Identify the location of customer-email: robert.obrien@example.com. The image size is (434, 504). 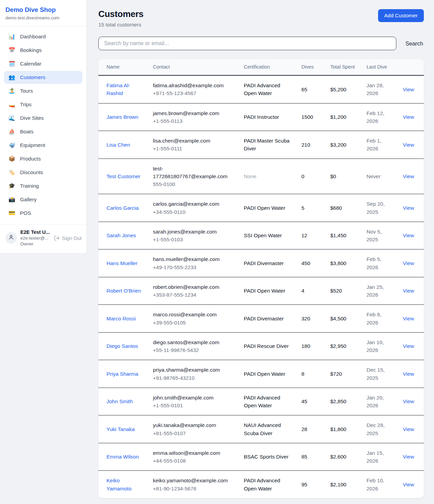
(193, 287).